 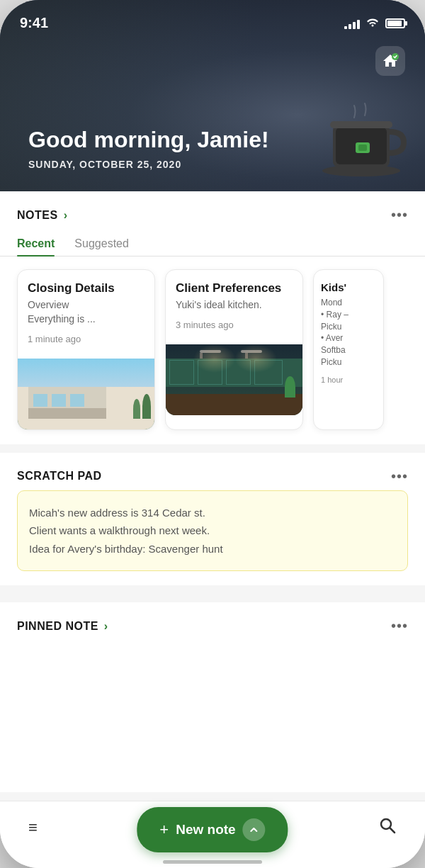 I want to click on note-card-time-2: 1 hour, so click(x=348, y=380).